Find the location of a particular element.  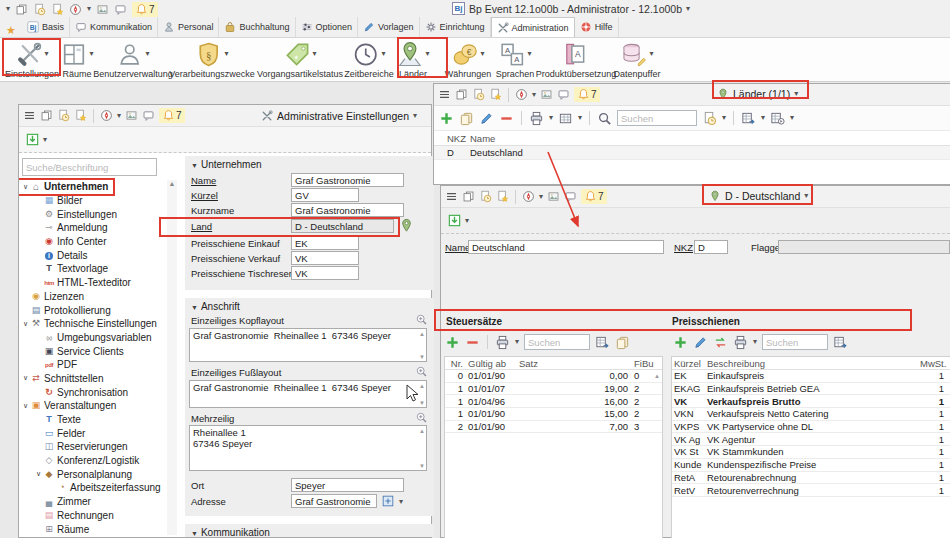

preisschiene-verkauf-field is located at coordinates (325, 258).